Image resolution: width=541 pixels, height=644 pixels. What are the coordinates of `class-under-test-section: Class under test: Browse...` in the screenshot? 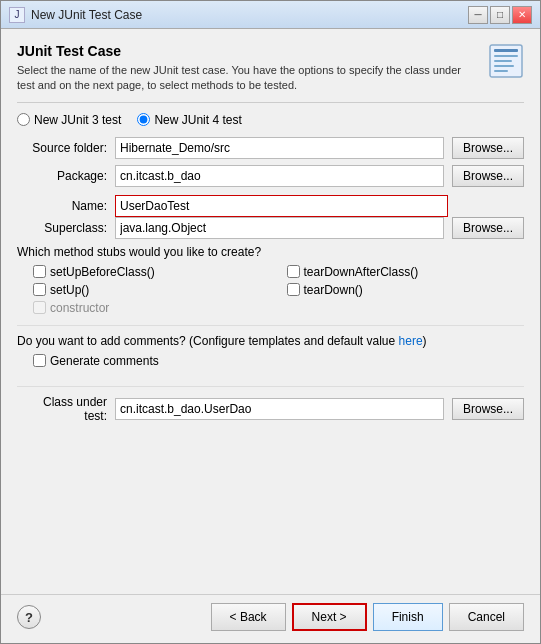 It's located at (270, 404).